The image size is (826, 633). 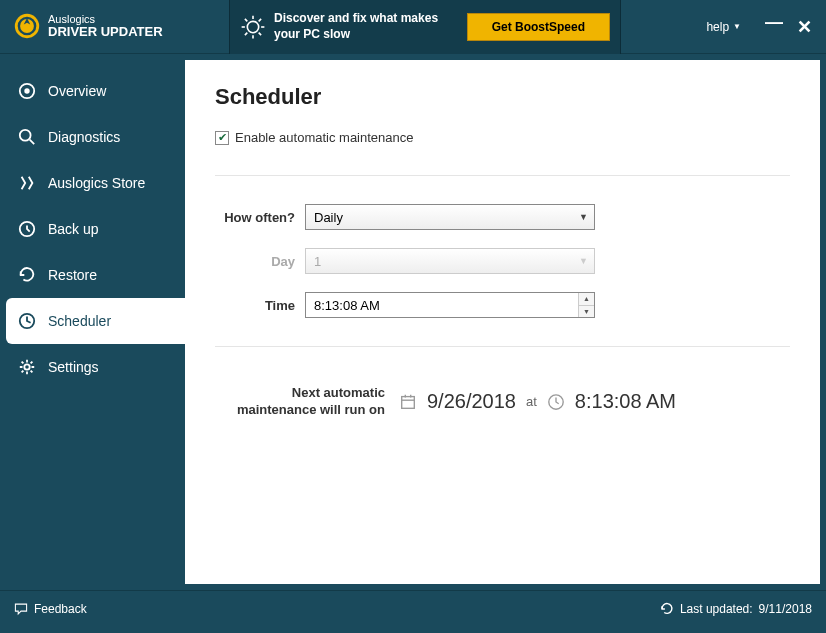 What do you see at coordinates (80, 321) in the screenshot?
I see `sidebar-item-label: Scheduler` at bounding box center [80, 321].